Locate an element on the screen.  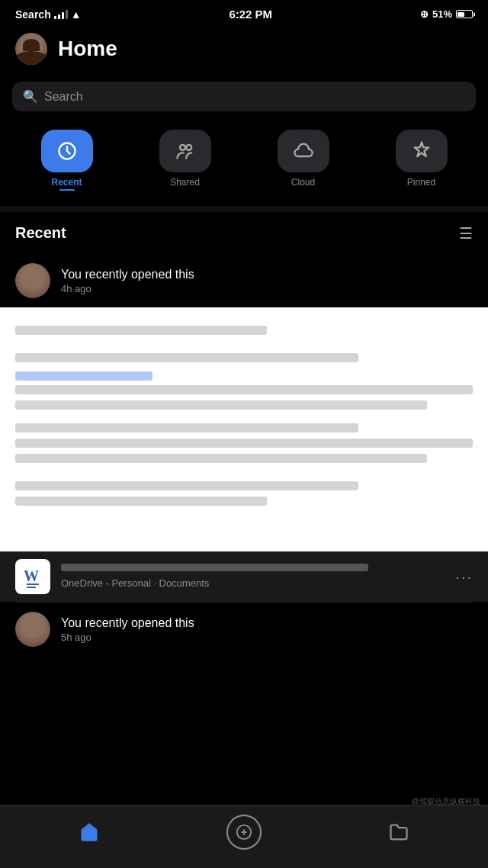
file-footer: W OneDrive - Personal · Documents ··· is located at coordinates (244, 577).